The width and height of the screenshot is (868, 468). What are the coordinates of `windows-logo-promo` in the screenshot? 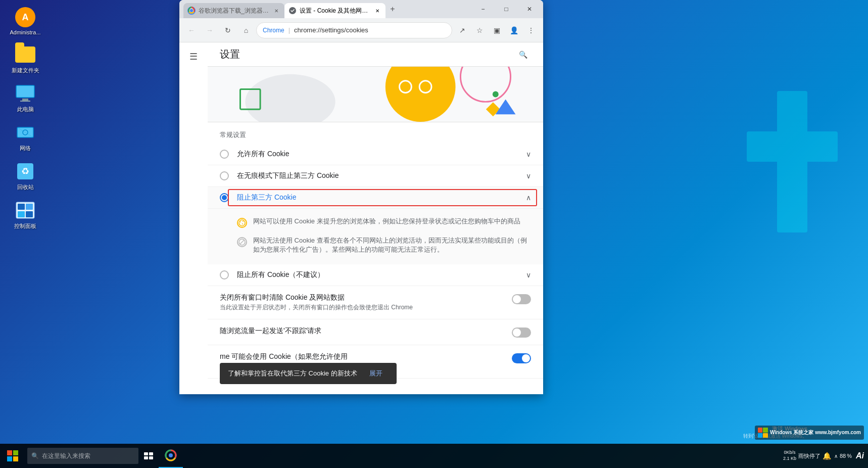 It's located at (763, 433).